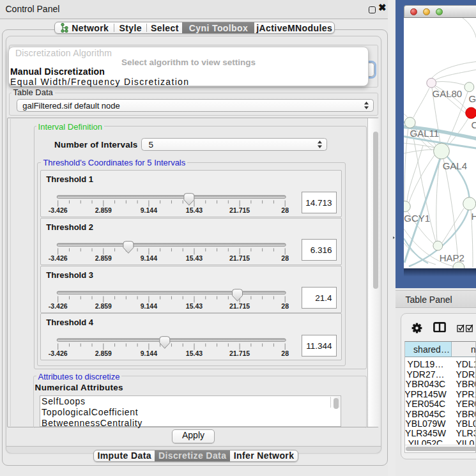 The width and height of the screenshot is (476, 476). Describe the element at coordinates (473, 216) in the screenshot. I see `svg-text: H` at that location.